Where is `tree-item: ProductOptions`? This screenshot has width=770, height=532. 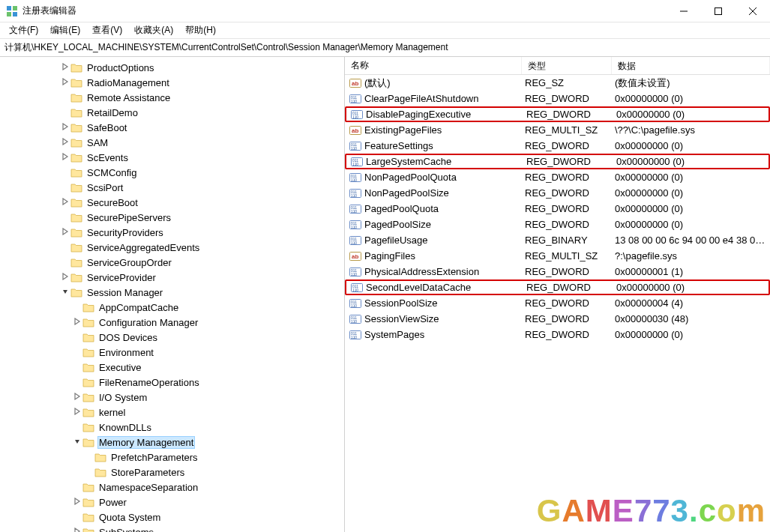 tree-item: ProductOptions is located at coordinates (172, 67).